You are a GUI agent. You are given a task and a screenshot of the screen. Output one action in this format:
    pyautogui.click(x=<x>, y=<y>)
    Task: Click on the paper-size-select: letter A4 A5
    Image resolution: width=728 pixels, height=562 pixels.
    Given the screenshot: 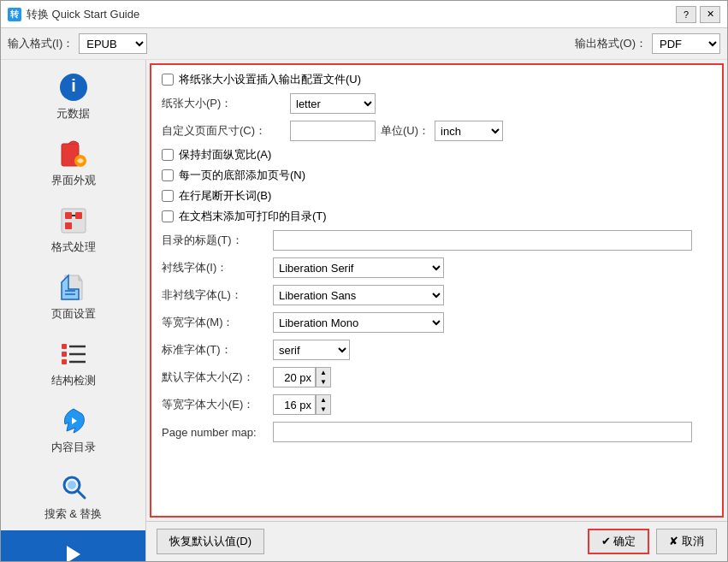 What is the action you would take?
    pyautogui.click(x=333, y=104)
    